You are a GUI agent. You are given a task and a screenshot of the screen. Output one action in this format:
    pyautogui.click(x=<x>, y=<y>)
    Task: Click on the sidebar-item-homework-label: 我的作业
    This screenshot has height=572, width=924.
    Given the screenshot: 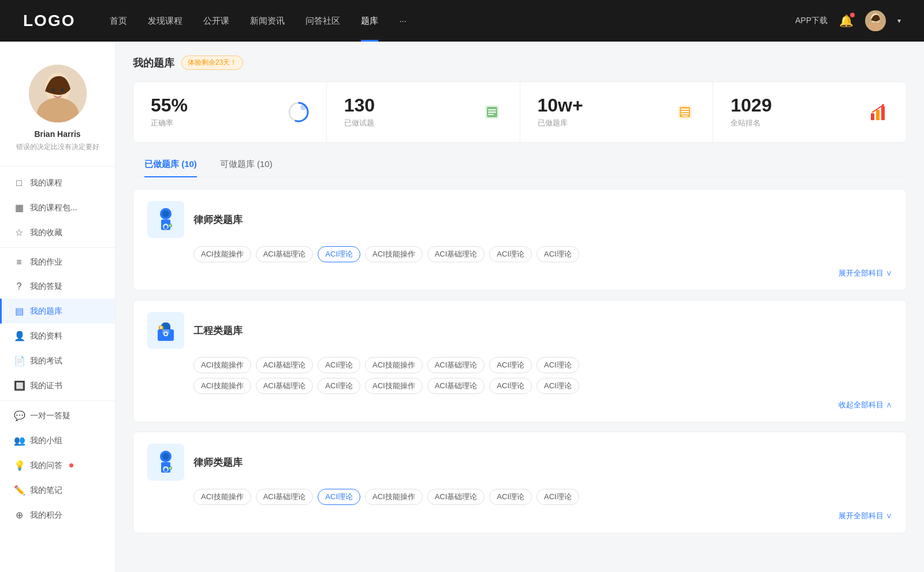 What is the action you would take?
    pyautogui.click(x=46, y=262)
    